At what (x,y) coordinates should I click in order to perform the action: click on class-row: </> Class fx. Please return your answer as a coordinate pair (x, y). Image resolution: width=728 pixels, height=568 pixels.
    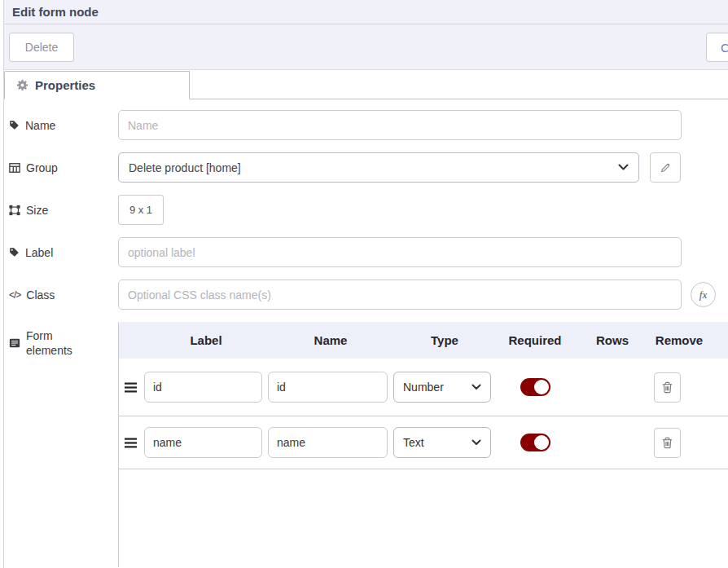
    Looking at the image, I should click on (368, 295).